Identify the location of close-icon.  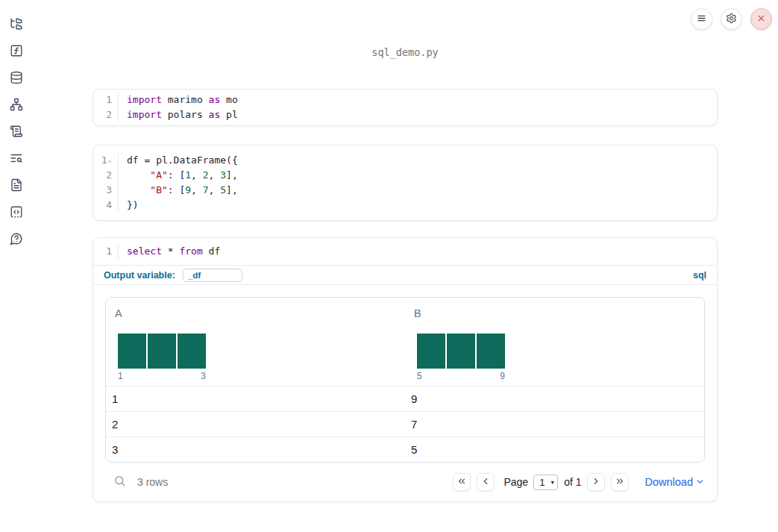
(761, 19).